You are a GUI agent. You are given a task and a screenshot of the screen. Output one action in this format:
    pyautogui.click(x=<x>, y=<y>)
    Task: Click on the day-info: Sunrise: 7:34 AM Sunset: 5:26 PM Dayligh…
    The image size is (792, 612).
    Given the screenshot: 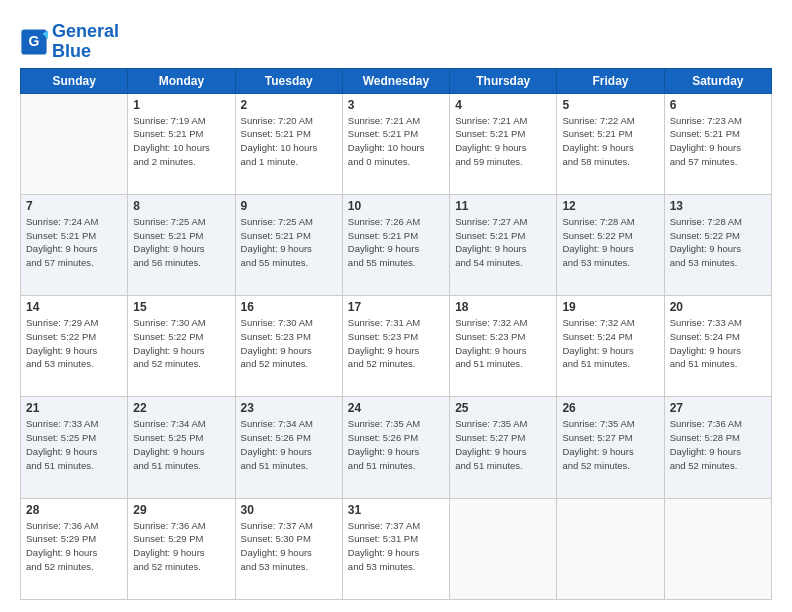 What is the action you would take?
    pyautogui.click(x=289, y=444)
    